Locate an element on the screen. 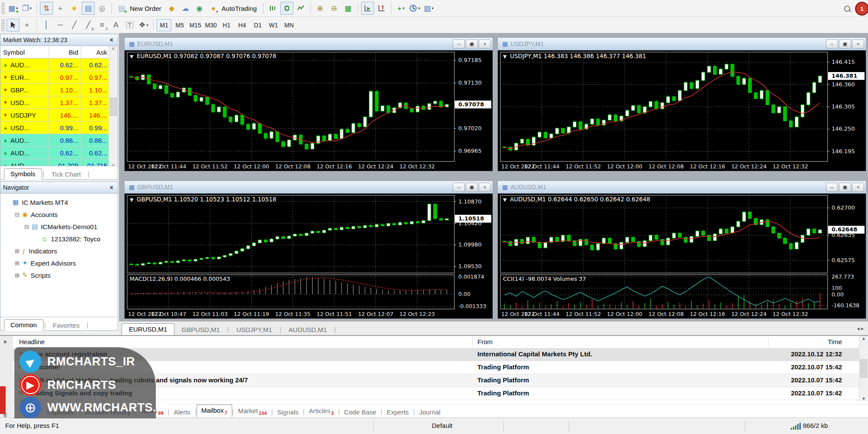 Image resolution: width=868 pixels, height=434 pixels. market-watch-scrollbar: ∧∨ is located at coordinates (113, 107).